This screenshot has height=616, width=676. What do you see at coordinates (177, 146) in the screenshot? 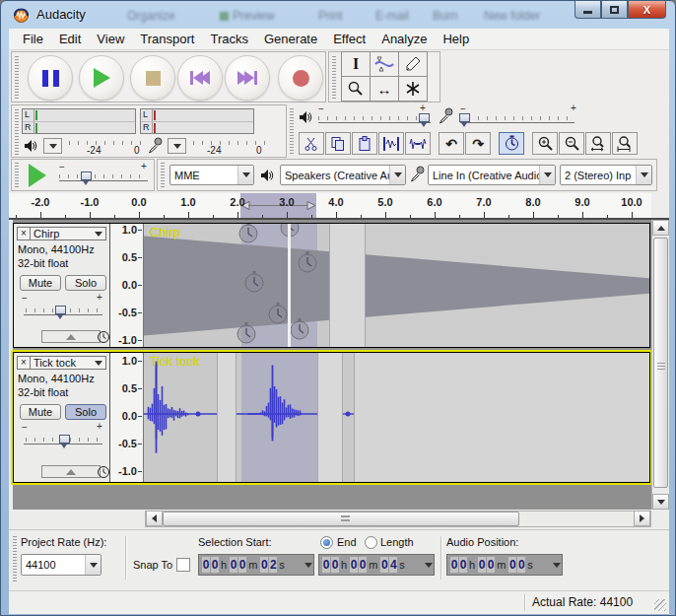
I see `recording-meter-dropdown` at bounding box center [177, 146].